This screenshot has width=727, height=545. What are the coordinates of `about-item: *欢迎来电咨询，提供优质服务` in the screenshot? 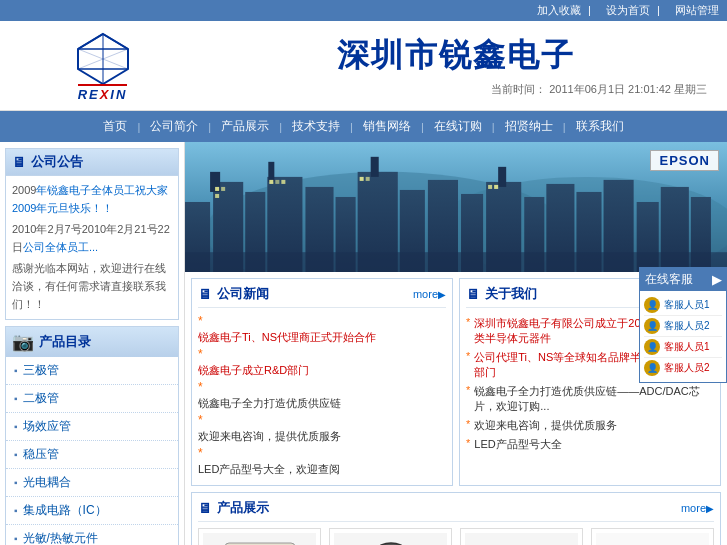 It's located at (590, 426).